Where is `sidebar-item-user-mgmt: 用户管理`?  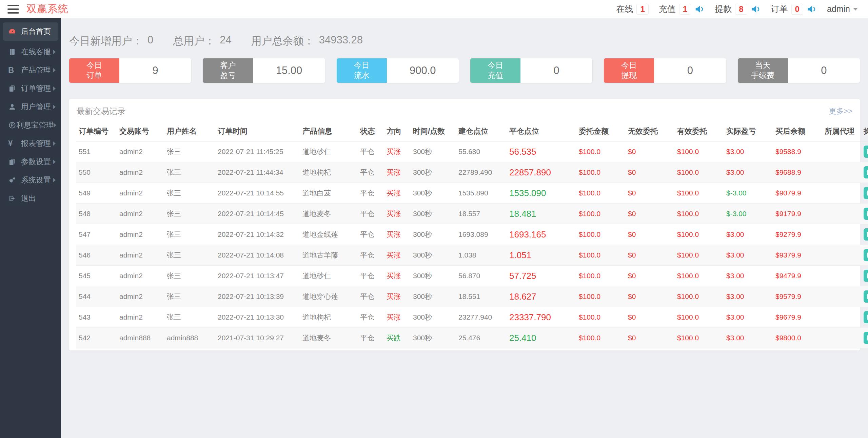 sidebar-item-user-mgmt: 用户管理 is located at coordinates (31, 107).